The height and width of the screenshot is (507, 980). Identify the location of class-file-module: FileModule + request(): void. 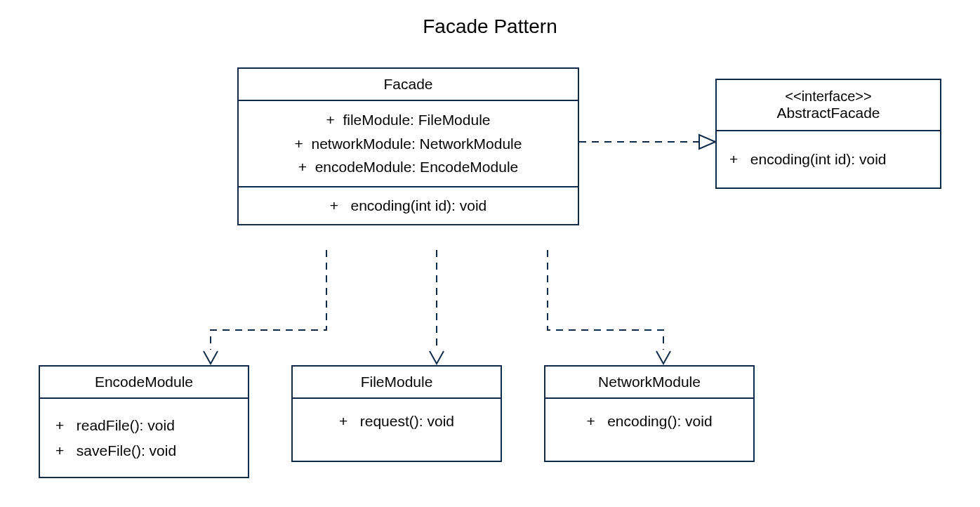
(397, 414).